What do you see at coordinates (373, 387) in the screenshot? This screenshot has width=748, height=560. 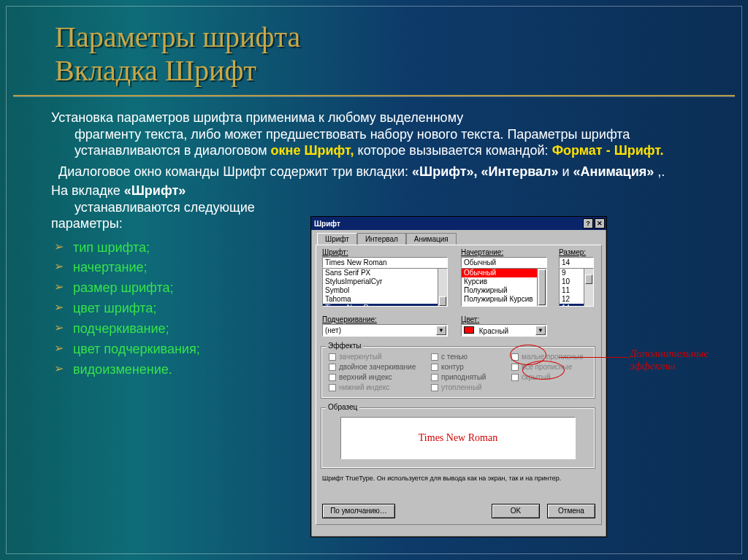 I see `effect-subscript: нижний индекс` at bounding box center [373, 387].